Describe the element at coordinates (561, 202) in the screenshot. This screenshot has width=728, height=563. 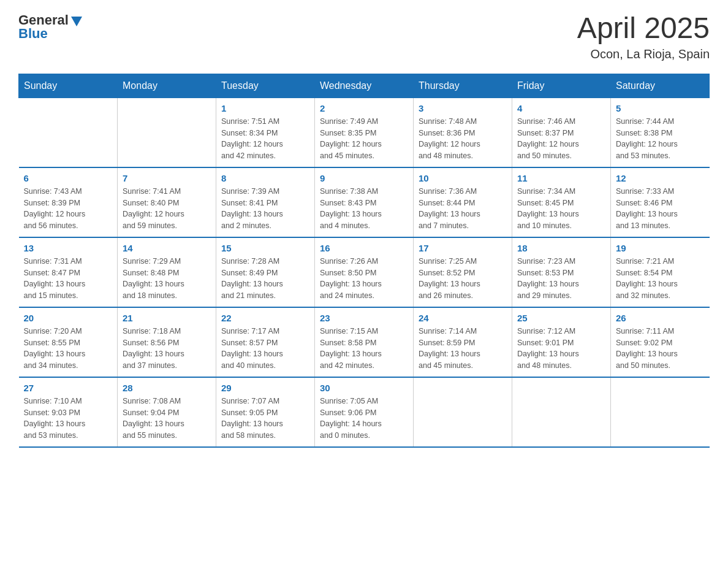
I see `calendar-cell: 11Sunrise: 7:34 AM Sunset: 8:45 PM Dayli…` at that location.